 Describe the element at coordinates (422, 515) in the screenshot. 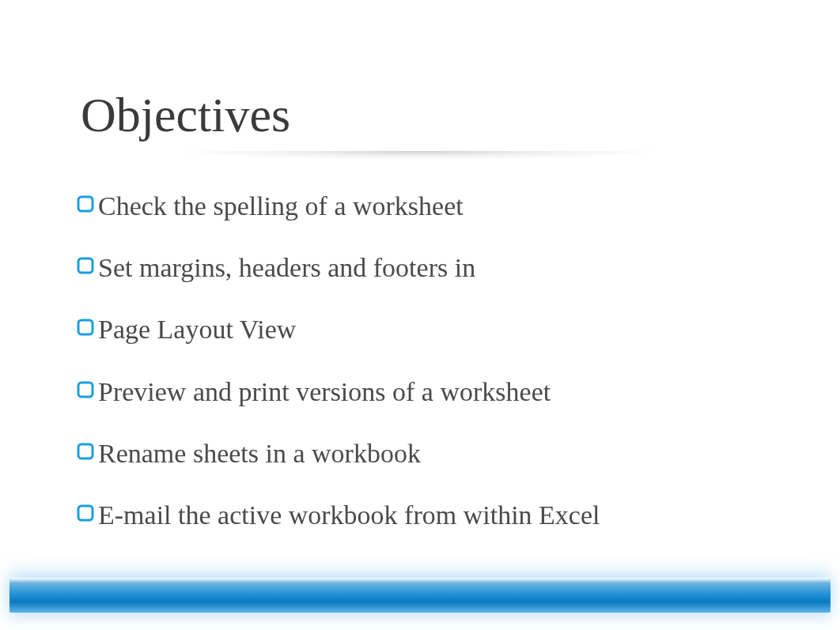

I see `list-item: E-mail the active workbook from within E…` at that location.